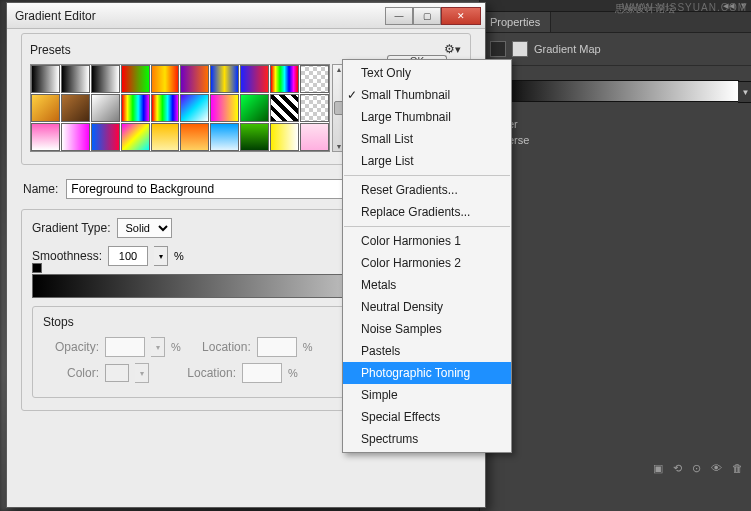 Image resolution: width=751 pixels, height=511 pixels. Describe the element at coordinates (616, 140) in the screenshot. I see `checkbox-row-2: erse` at that location.